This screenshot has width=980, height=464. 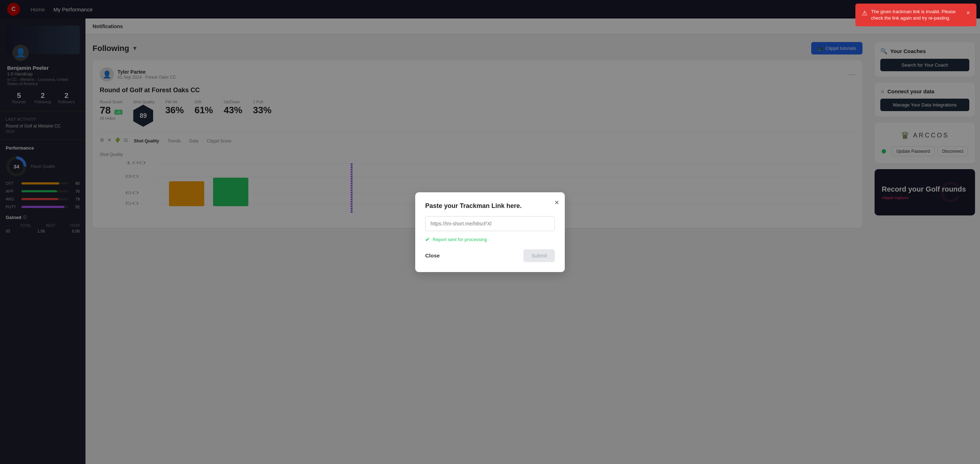 I want to click on modal-title: Paste your Trackman Link here., so click(x=490, y=206).